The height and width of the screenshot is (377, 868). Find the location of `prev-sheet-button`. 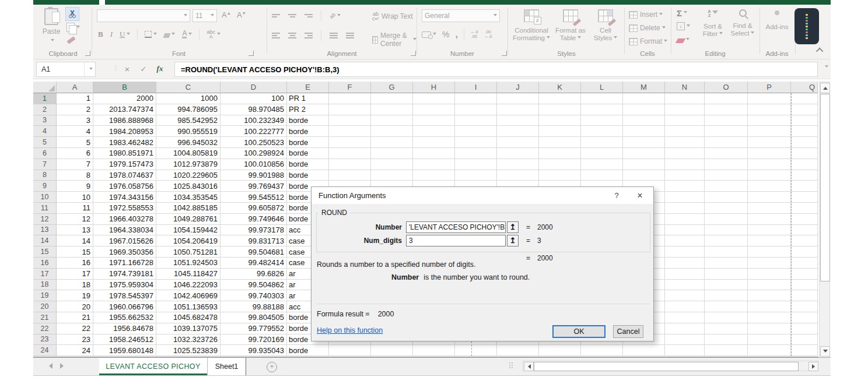

prev-sheet-button is located at coordinates (49, 366).